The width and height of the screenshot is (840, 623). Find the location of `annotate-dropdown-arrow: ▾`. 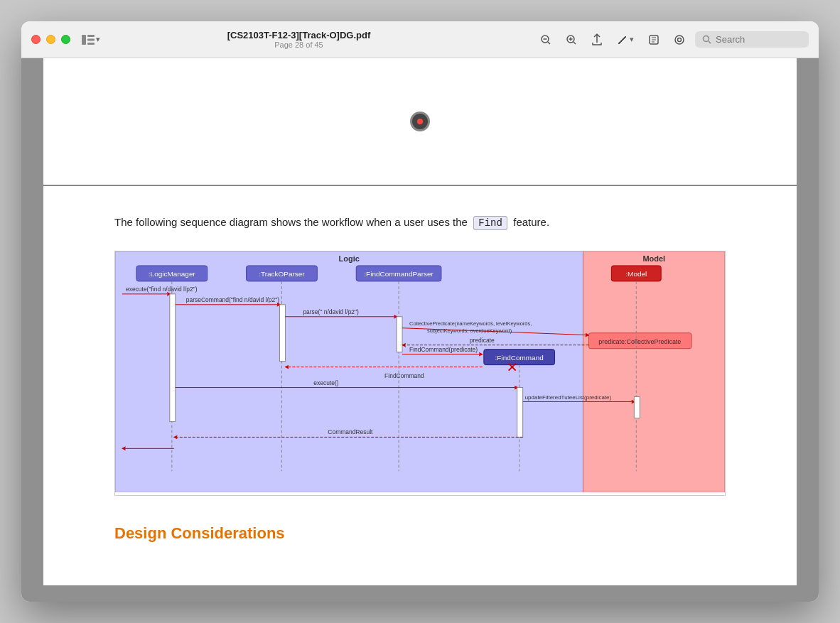

annotate-dropdown-arrow: ▾ is located at coordinates (632, 40).